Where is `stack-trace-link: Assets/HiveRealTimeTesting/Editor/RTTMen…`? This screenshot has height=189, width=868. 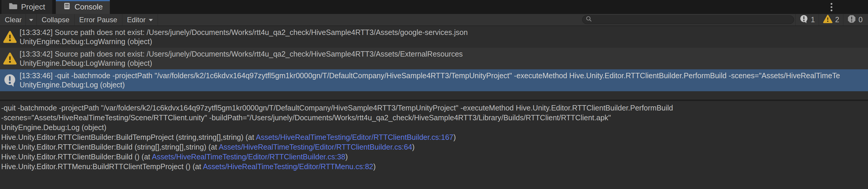 stack-trace-link: Assets/HiveRealTimeTesting/Editor/RTTMen… is located at coordinates (288, 166).